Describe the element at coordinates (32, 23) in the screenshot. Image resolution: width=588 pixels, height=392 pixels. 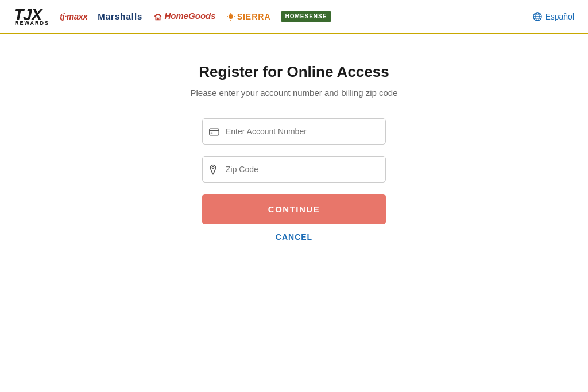
I see `rewards-text: REWARDS` at that location.